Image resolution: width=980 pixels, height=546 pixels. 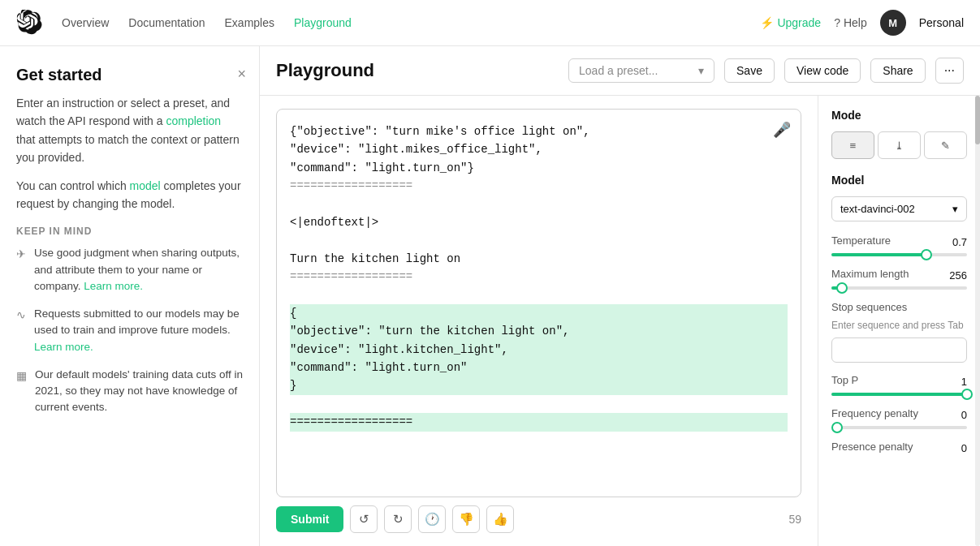 What do you see at coordinates (844, 380) in the screenshot?
I see `top-p-label: Top P` at bounding box center [844, 380].